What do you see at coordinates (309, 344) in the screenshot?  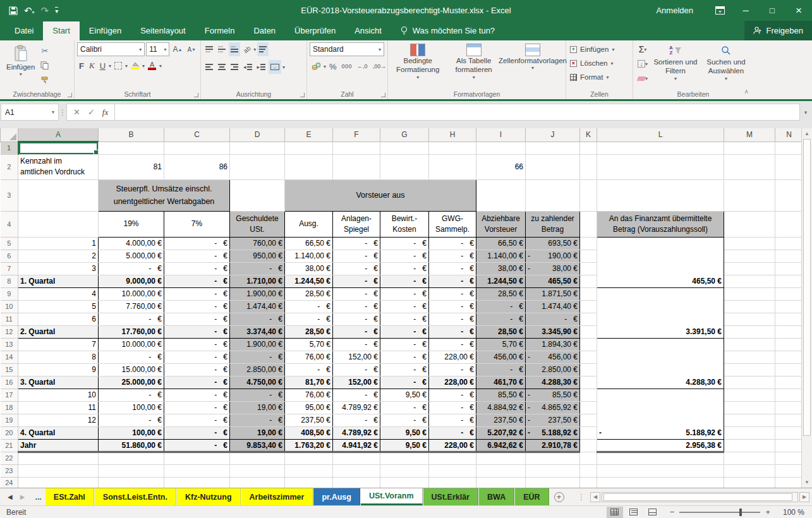 I see `cell-E13: 5,70 €` at bounding box center [309, 344].